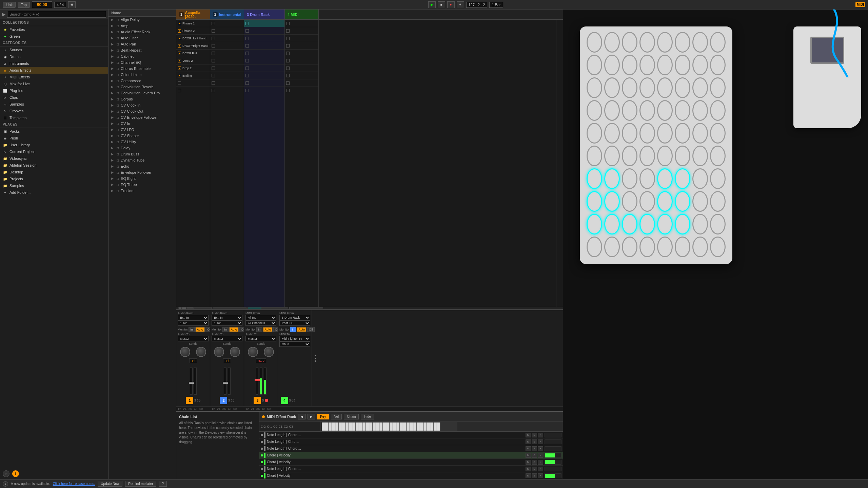 This screenshot has height=488, width=868. I want to click on sidebar-item-max-for-live: ⬡ Max for Live, so click(54, 84).